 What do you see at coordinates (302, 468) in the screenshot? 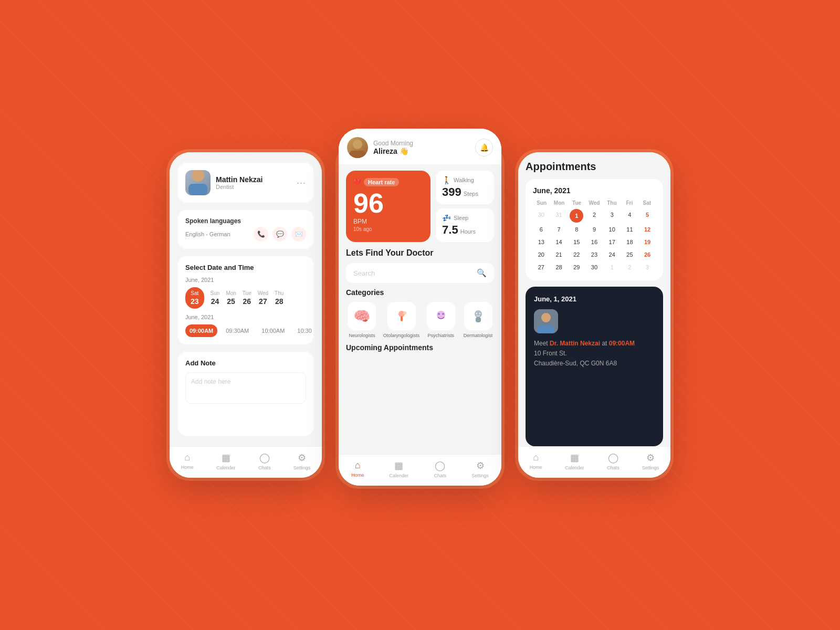
I see `left-nav-settings-label: Settings` at bounding box center [302, 468].